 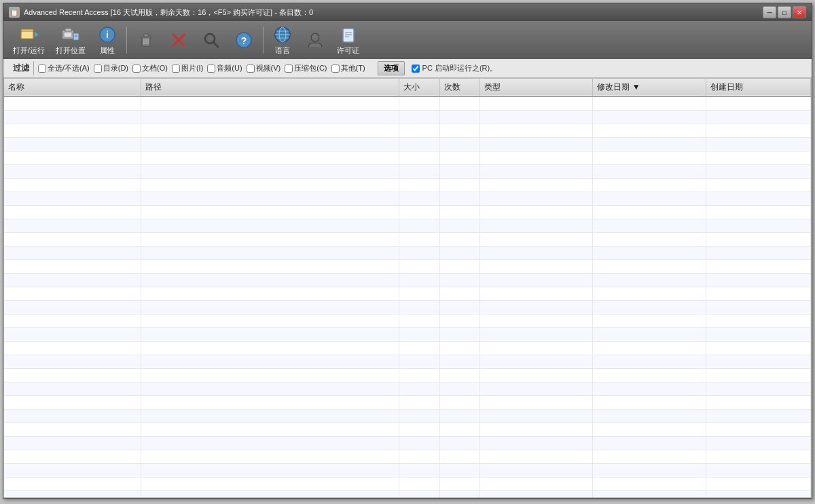 I want to click on filter-document-checkbox, so click(x=137, y=69).